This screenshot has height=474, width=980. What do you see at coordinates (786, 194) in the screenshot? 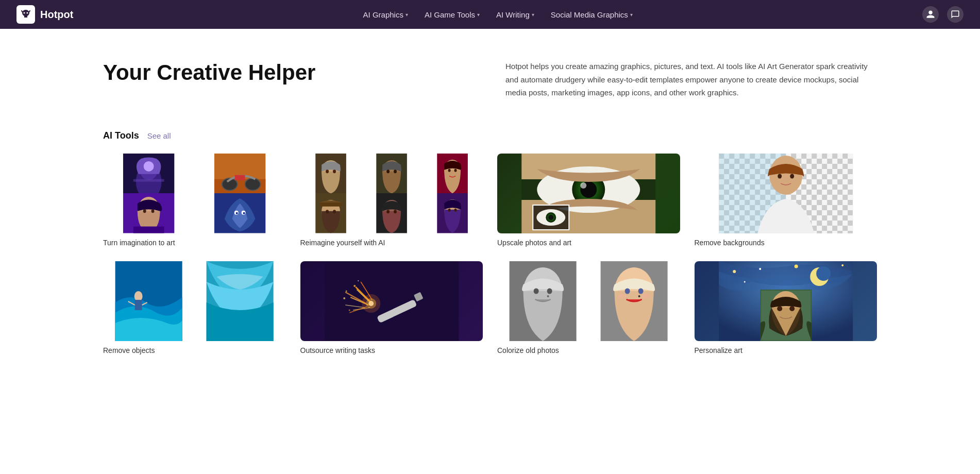
I see `tool-thumbnail-remove-bg` at bounding box center [786, 194].